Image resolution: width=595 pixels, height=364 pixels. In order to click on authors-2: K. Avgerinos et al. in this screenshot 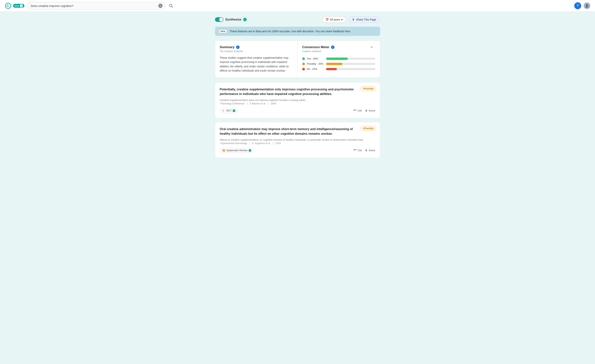, I will do `click(261, 143)`.